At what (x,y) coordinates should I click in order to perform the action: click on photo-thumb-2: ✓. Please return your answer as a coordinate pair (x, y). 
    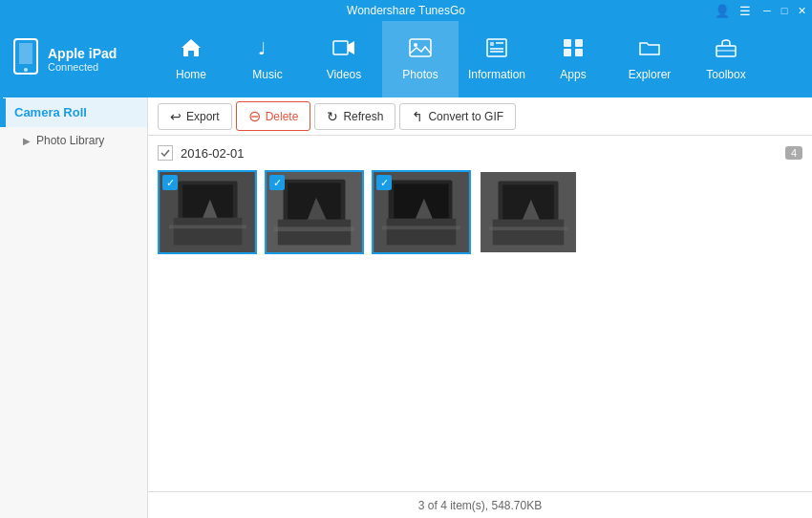
    Looking at the image, I should click on (314, 212).